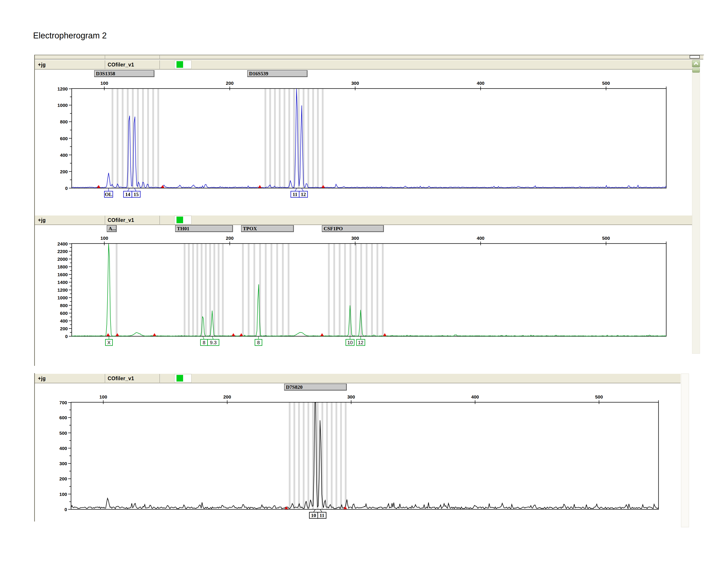  I want to click on y-tick-label: 300, so click(63, 464).